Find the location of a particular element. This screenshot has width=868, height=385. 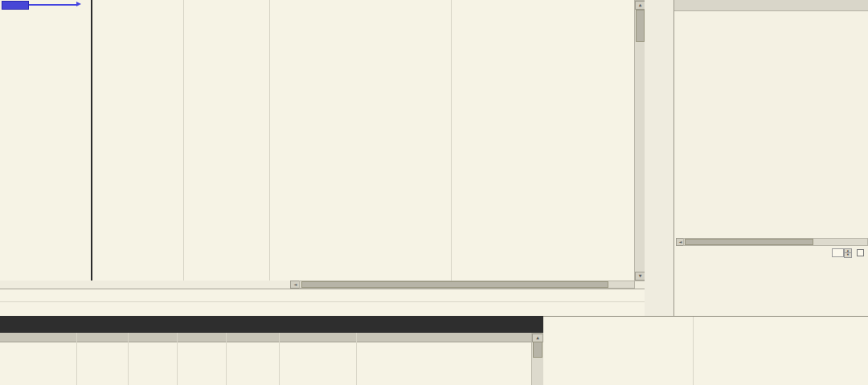

hide-fpu-button is located at coordinates (772, 6).